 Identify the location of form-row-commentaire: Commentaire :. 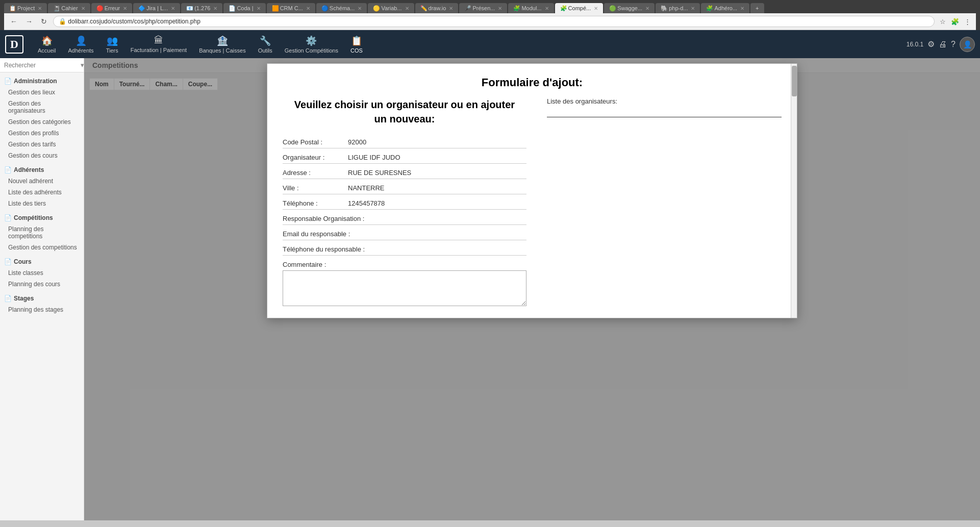
(405, 284).